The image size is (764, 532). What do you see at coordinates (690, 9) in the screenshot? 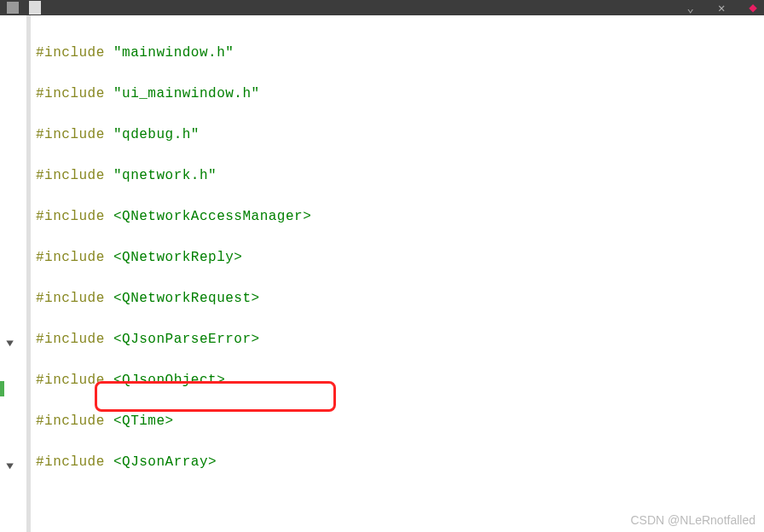
I see `chevron-down-icon: ⌄` at bounding box center [690, 9].